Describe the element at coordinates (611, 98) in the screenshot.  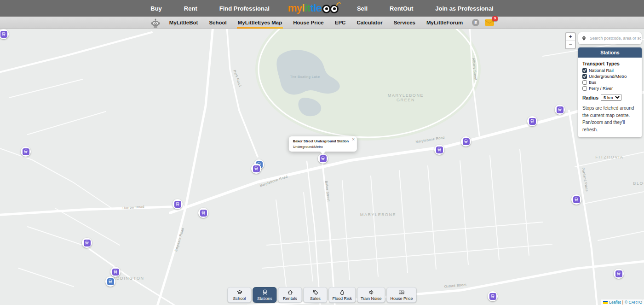
I see `radius-select: 5 km` at that location.